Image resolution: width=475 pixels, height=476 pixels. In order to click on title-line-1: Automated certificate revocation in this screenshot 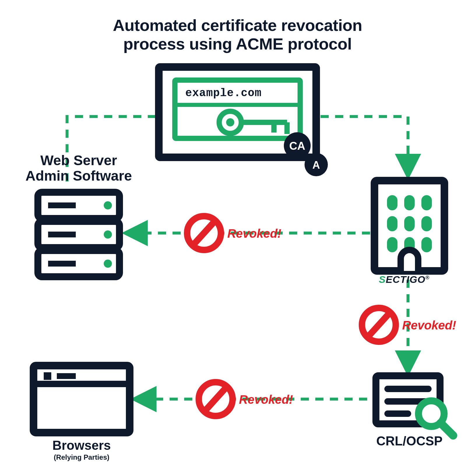, I will do `click(237, 25)`.